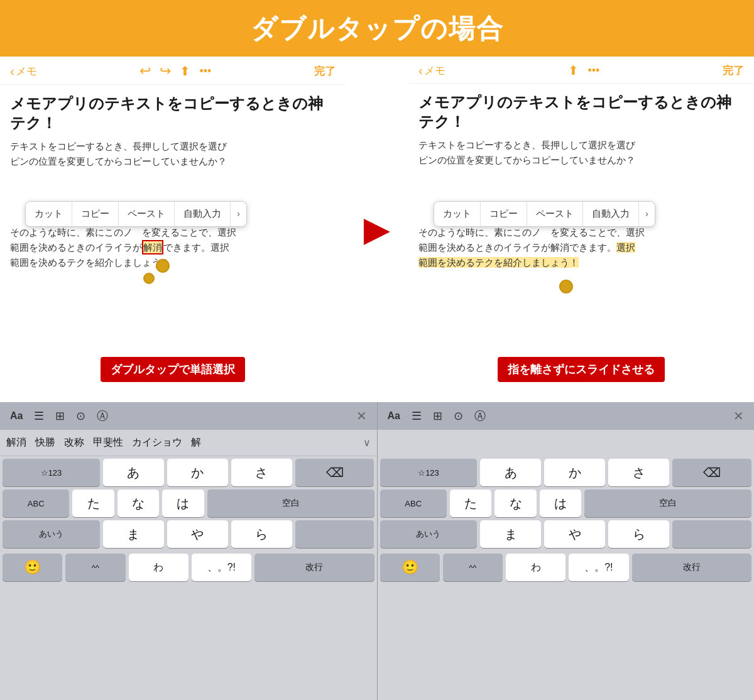  What do you see at coordinates (437, 416) in the screenshot?
I see `grid-icon-right: ⊞` at bounding box center [437, 416].